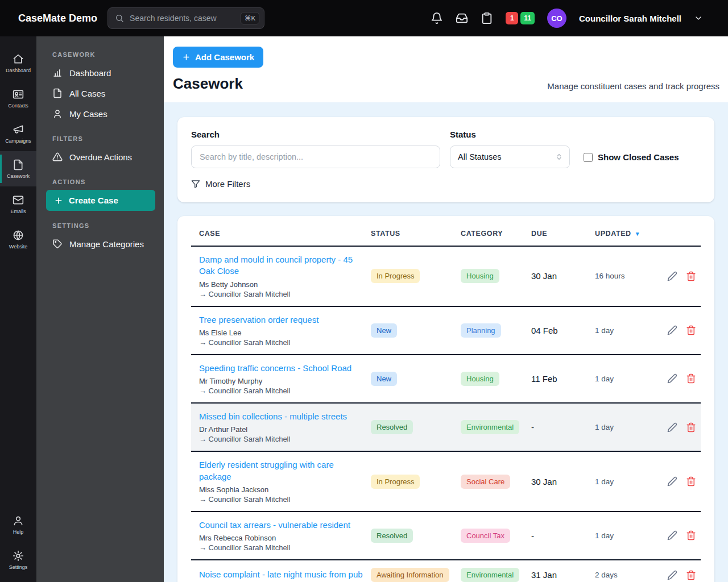 This screenshot has width=728, height=582. What do you see at coordinates (698, 18) in the screenshot?
I see `chevron-down-icon` at bounding box center [698, 18].